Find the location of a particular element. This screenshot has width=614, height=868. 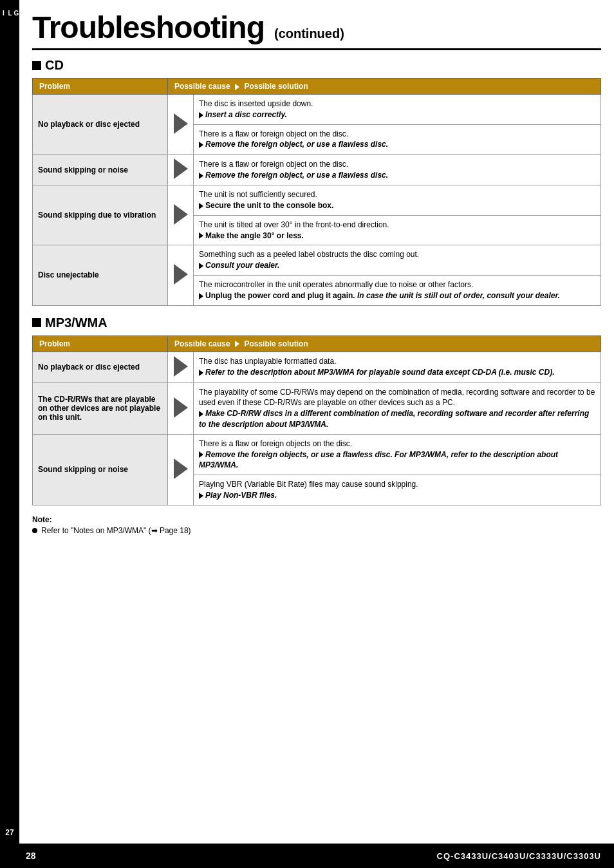

mp3-problem-nopb: No playback or disc ejected is located at coordinates (100, 367).